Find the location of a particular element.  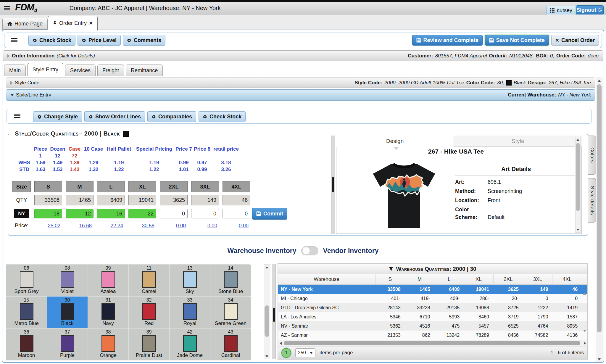

style-line-entry-bar: Style/Line Entry Current Warehouse: NY -… is located at coordinates (301, 95).